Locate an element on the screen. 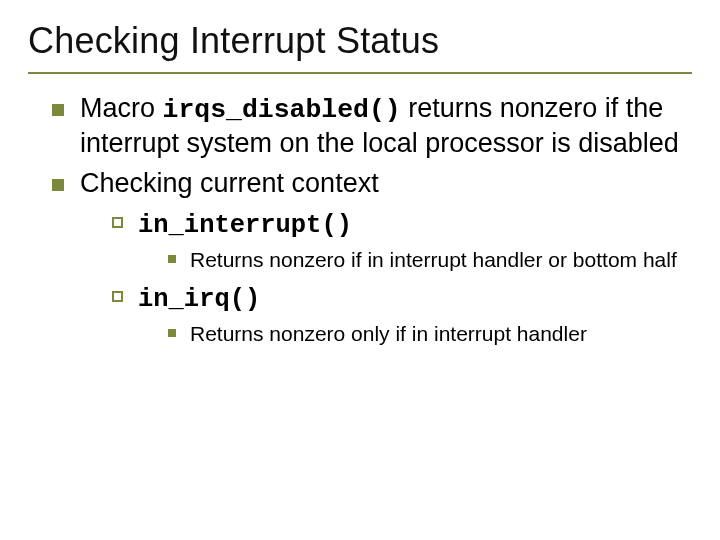  subsublist-1: Returns nonzero if in interrupt handler … is located at coordinates (415, 260).